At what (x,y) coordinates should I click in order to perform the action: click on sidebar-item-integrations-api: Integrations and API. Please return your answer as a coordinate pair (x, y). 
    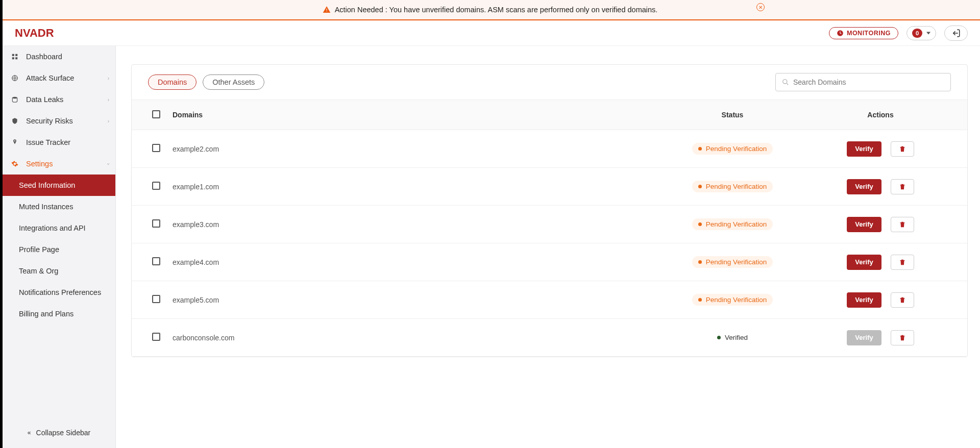
    Looking at the image, I should click on (59, 228).